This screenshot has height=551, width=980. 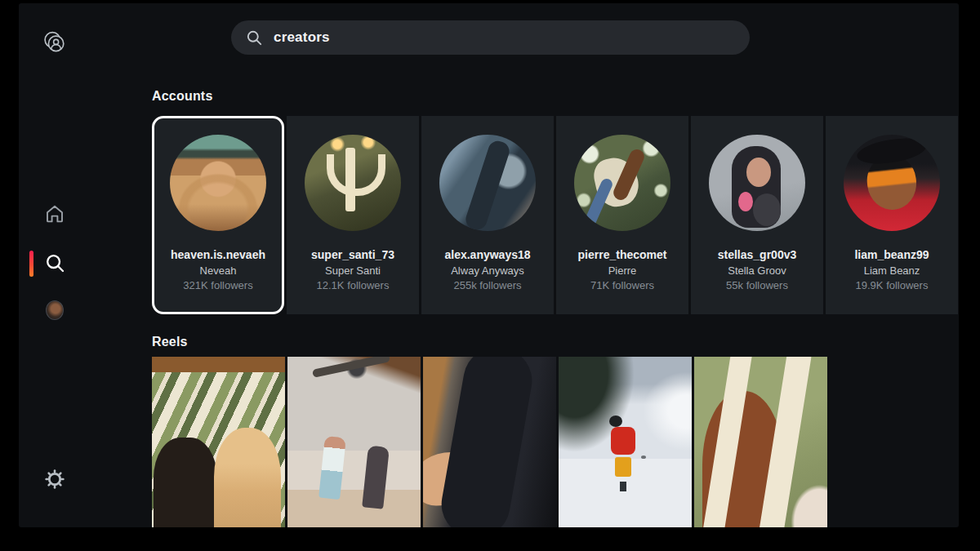 What do you see at coordinates (353, 216) in the screenshot?
I see `account-card: super_santi_73 Super Santi 12.1K followe…` at bounding box center [353, 216].